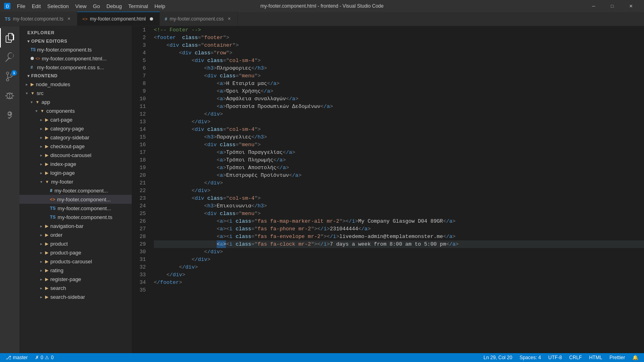 This screenshot has height=362, width=644. I want to click on tree-item: ▸▶rating, so click(76, 270).